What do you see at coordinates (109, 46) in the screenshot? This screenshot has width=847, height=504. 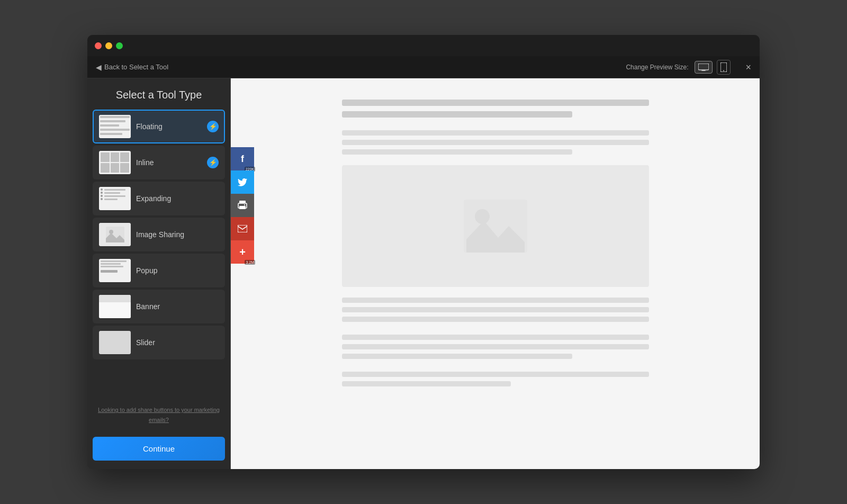 I see `minimize-traffic-light` at bounding box center [109, 46].